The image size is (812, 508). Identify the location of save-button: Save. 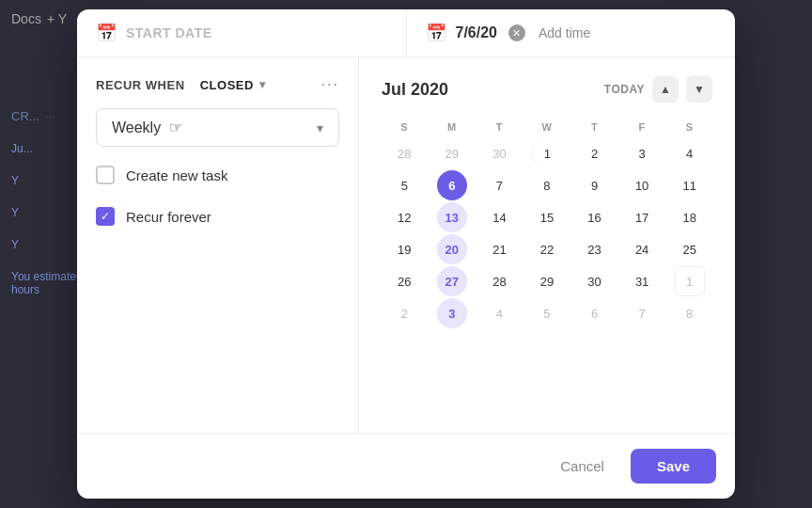
(673, 467).